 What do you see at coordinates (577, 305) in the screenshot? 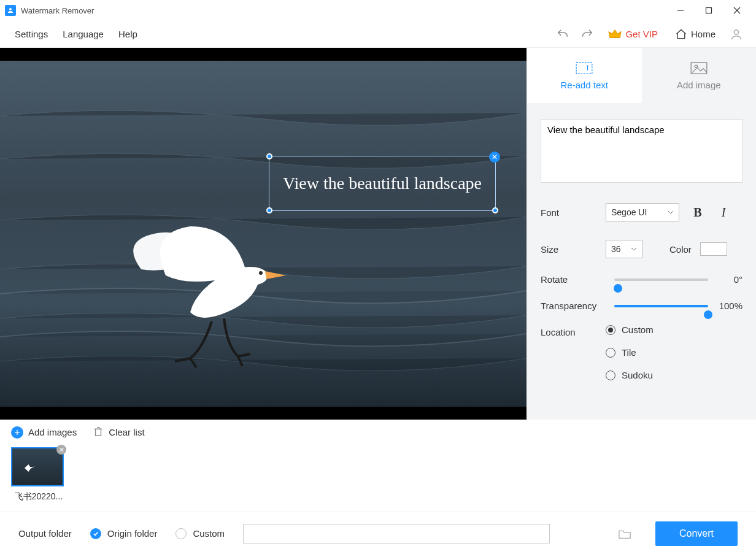
I see `transparency-label: Transparency` at bounding box center [577, 305].